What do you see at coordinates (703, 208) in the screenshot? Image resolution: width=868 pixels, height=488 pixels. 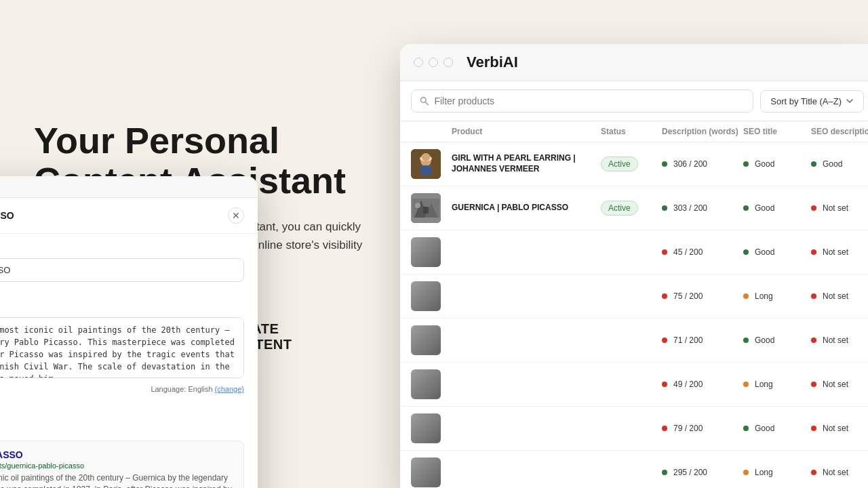 I see `desc-words: 303 / 200` at bounding box center [703, 208].